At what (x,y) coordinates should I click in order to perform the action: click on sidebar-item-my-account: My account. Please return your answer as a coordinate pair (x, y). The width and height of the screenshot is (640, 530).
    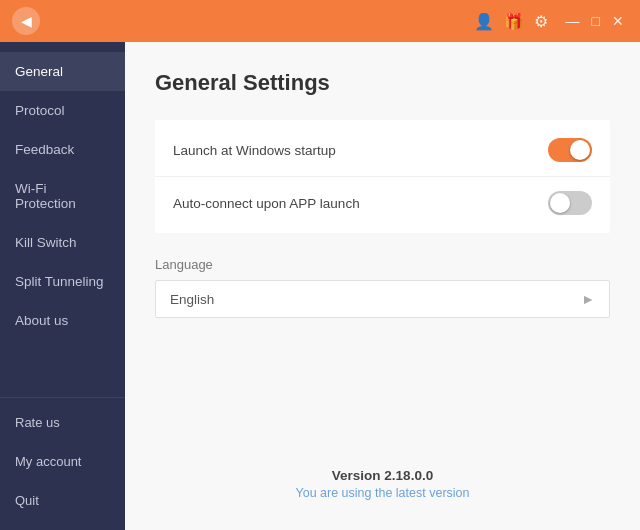
    Looking at the image, I should click on (62, 462).